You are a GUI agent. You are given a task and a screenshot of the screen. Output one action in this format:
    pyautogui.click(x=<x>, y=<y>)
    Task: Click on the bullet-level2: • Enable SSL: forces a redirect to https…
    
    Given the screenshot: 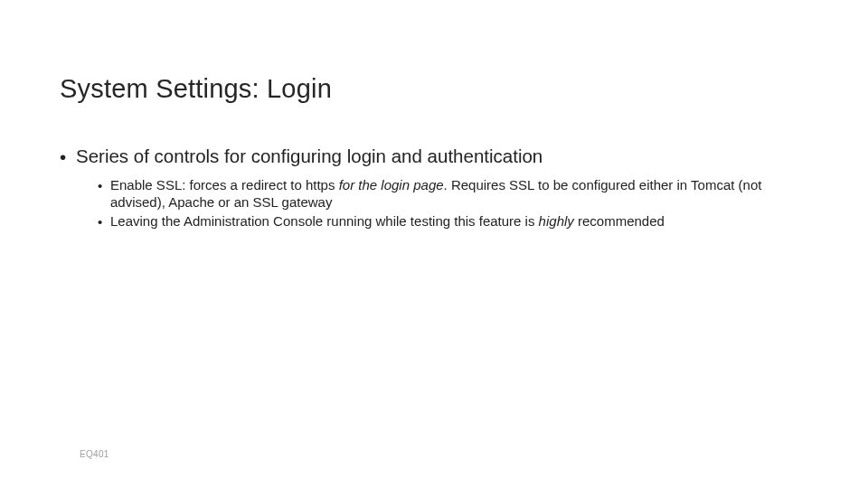 What is the action you would take?
    pyautogui.click(x=458, y=193)
    